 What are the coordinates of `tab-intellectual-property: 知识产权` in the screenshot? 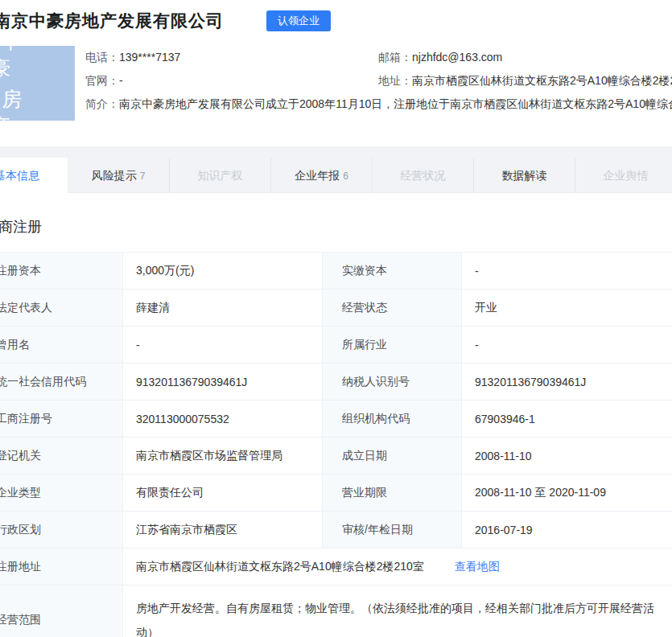 It's located at (220, 175).